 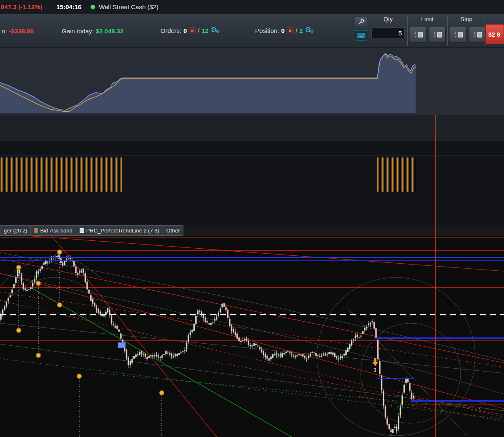 What do you see at coordinates (4, 31) in the screenshot?
I see `gain-label: n:` at bounding box center [4, 31].